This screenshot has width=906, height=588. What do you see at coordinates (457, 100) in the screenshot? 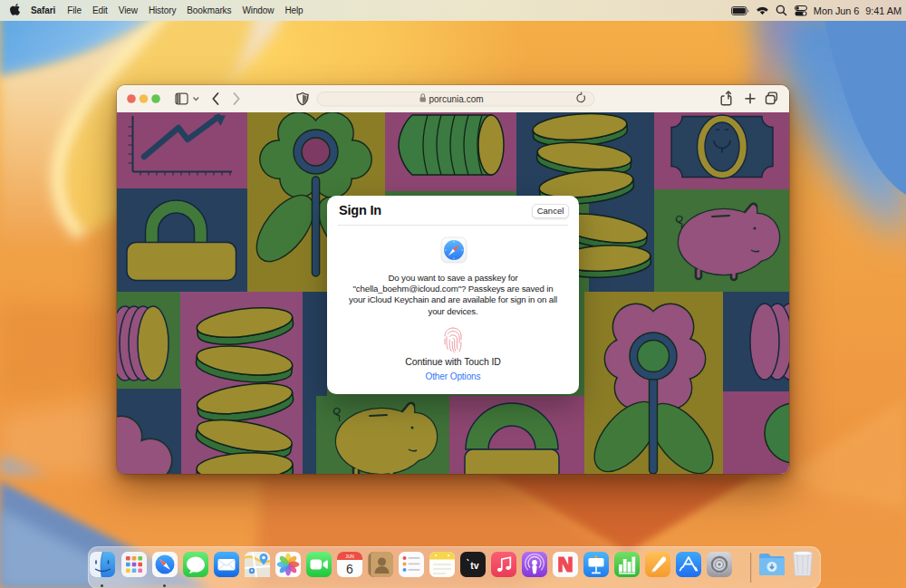
I see `svg-text: porcunia.com` at bounding box center [457, 100].